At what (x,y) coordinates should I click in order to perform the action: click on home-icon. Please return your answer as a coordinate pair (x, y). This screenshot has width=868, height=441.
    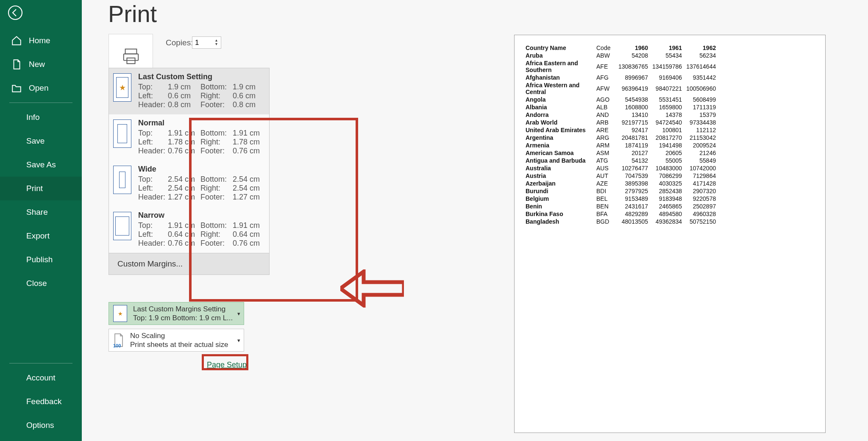
    Looking at the image, I should click on (17, 41).